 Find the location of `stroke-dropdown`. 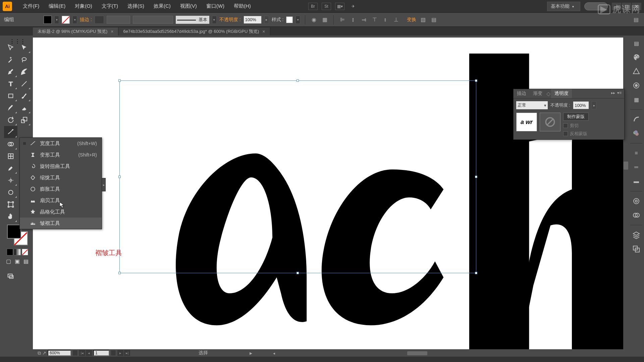

stroke-dropdown is located at coordinates (75, 20).